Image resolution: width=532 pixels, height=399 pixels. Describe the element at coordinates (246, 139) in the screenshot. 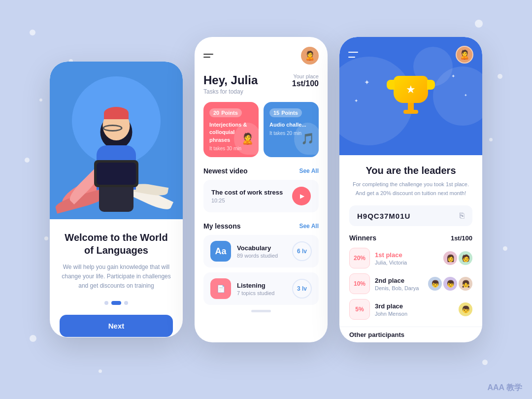

I see `task-illustration-1: 🙎` at that location.